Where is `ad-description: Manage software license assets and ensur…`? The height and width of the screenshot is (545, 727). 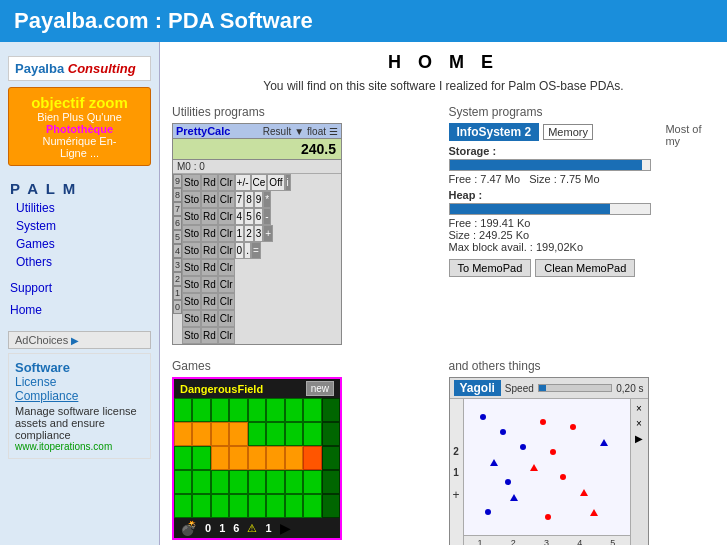 ad-description: Manage software license assets and ensur… is located at coordinates (80, 423).